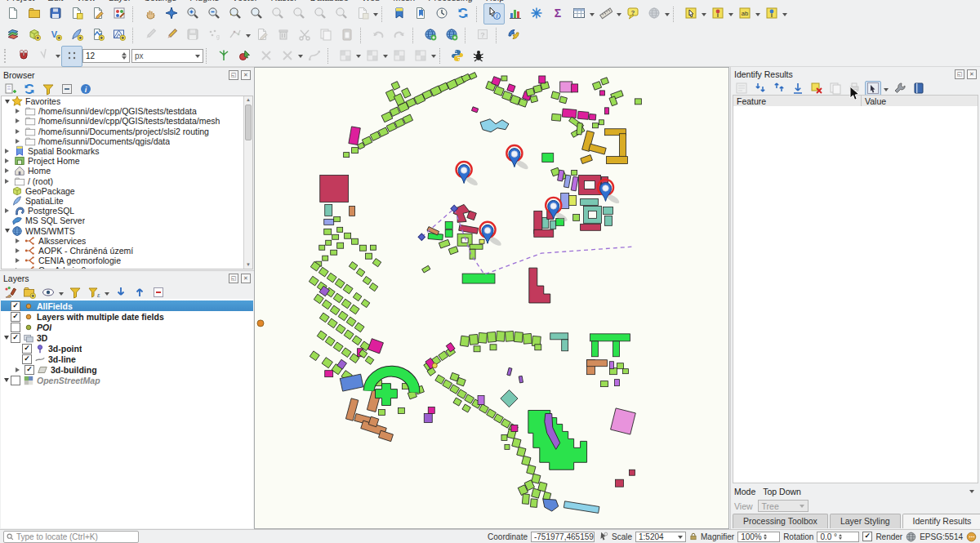 Image resolution: width=980 pixels, height=543 pixels. What do you see at coordinates (347, 35) in the screenshot?
I see `paste-features-button` at bounding box center [347, 35].